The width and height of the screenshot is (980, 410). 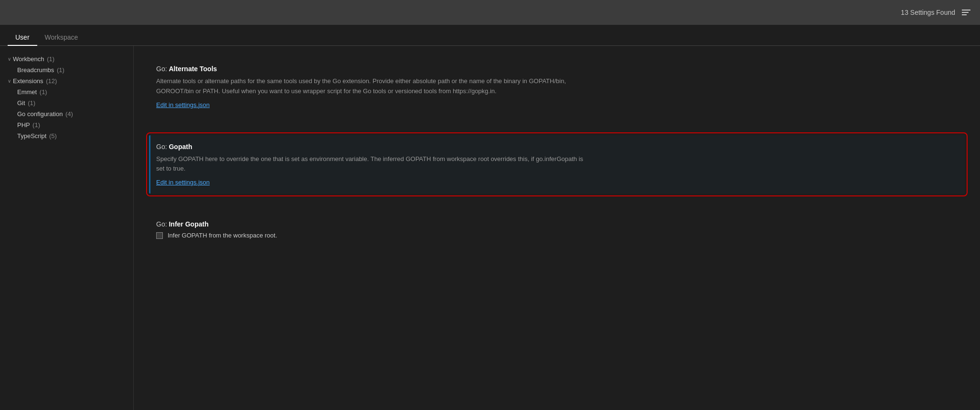 I want to click on search-bar: gopath 13 Settings Found, so click(x=490, y=12).